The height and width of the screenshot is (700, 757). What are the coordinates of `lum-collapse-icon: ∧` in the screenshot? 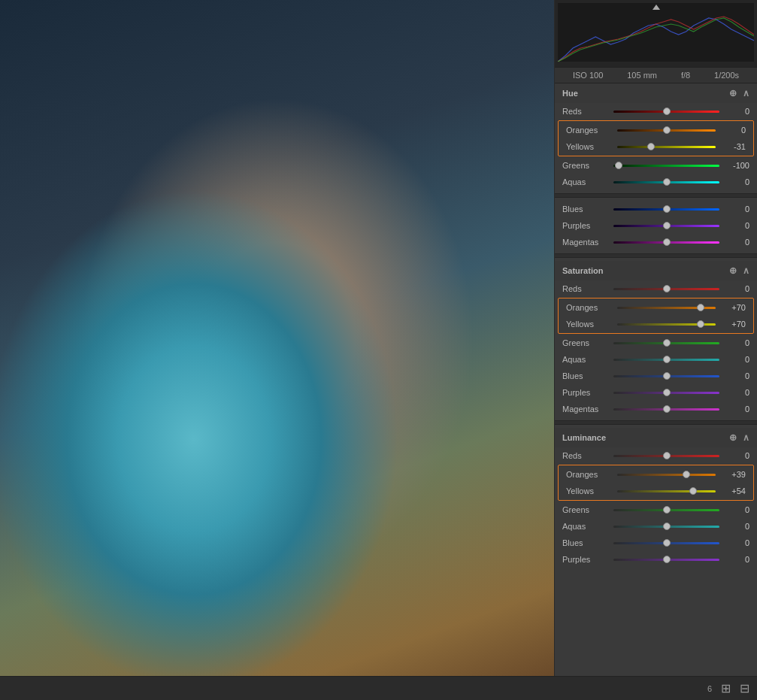 It's located at (746, 438).